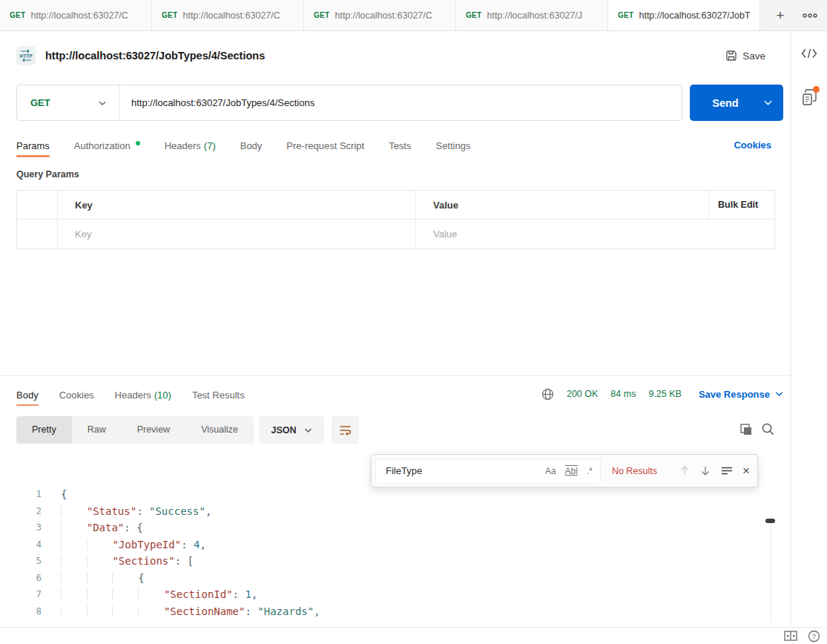 This screenshot has height=644, width=827. What do you see at coordinates (393, 512) in the screenshot?
I see `code-line: 2 "Status": "Success",` at bounding box center [393, 512].